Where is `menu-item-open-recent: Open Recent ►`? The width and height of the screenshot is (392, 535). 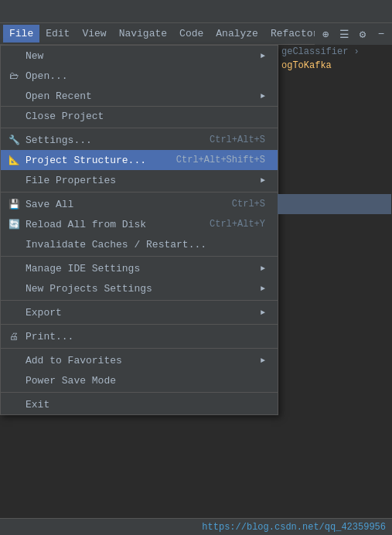
menu-item-open-recent: Open Recent ► is located at coordinates (139, 96).